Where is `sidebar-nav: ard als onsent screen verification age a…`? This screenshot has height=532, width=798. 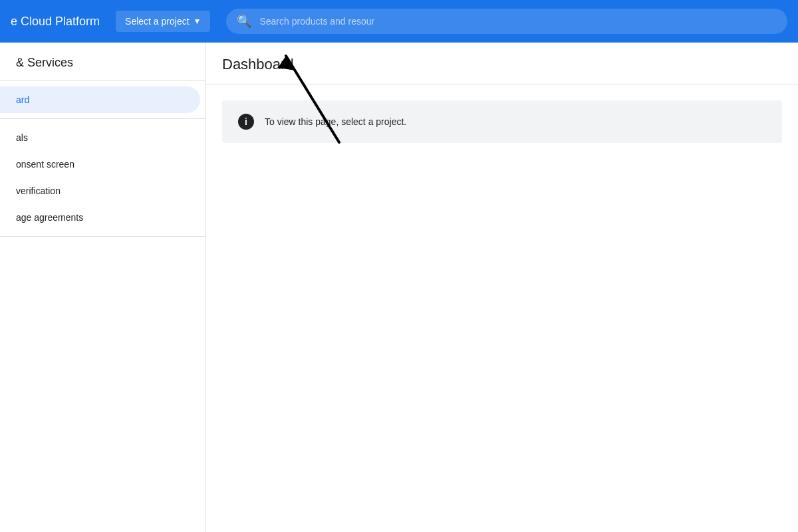
sidebar-nav: ard als onsent screen verification age a… is located at coordinates (102, 159).